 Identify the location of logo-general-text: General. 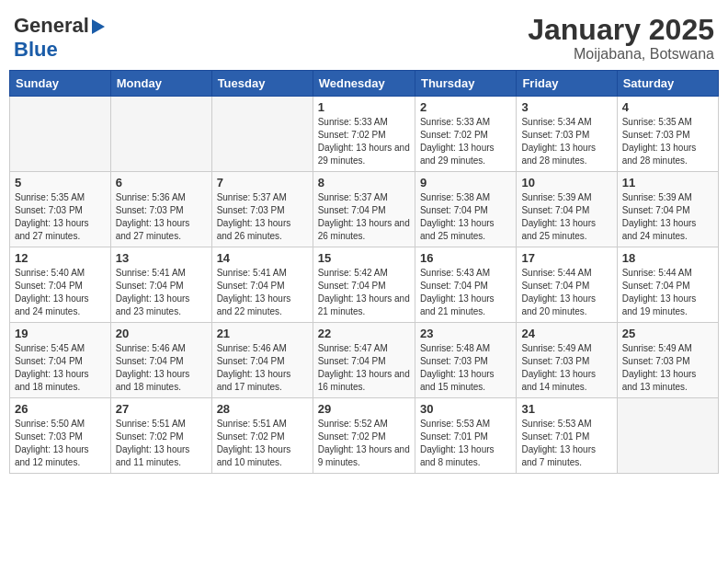
(51, 26).